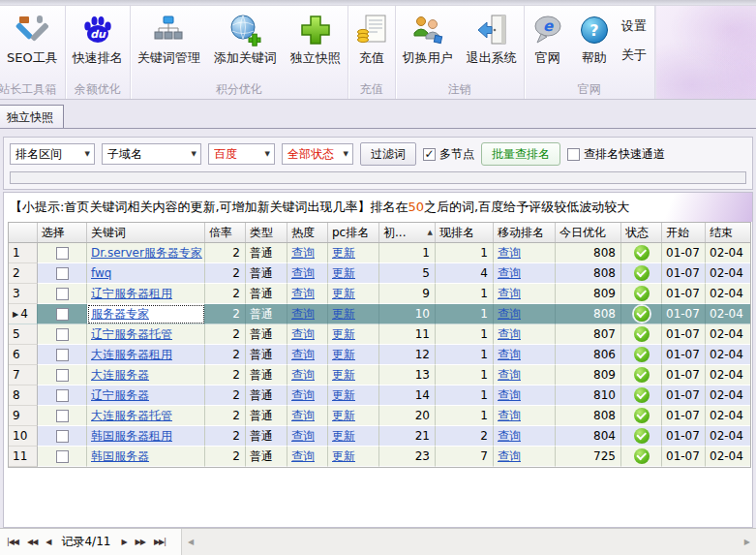 The image size is (756, 555). I want to click on table-row: 5辽宁服务器托管2普通查询更新111查询80701-0702-04, so click(379, 335).